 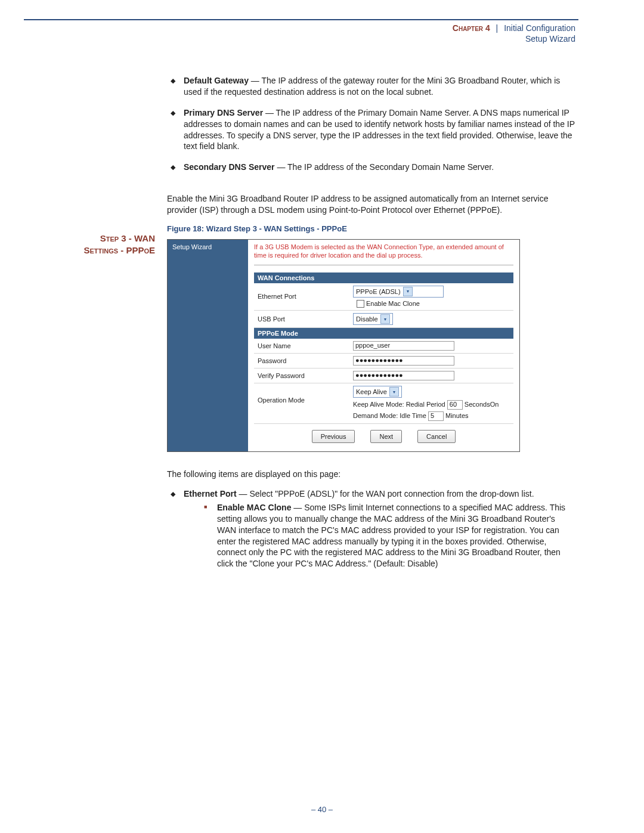 I want to click on bullet-primary-dns: Primary DNS Server — The IP address of t…, so click(x=371, y=130).